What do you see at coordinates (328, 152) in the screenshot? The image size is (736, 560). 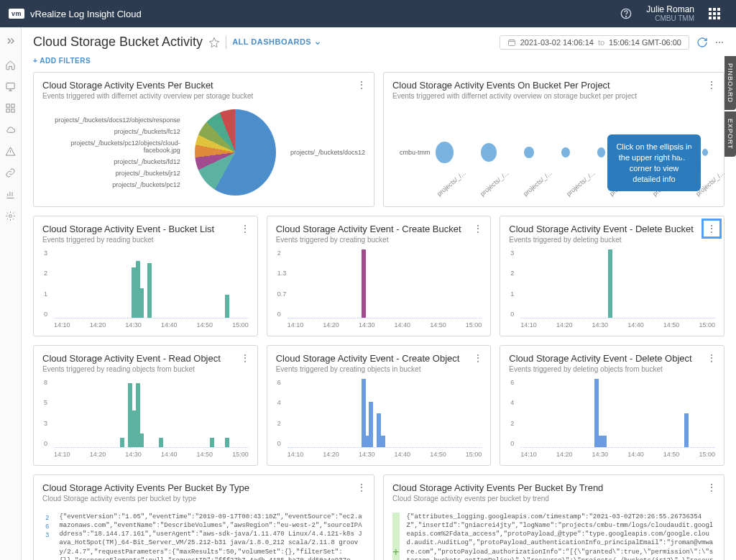 I see `pie-labels-right: projects/_/buckets/docs12` at bounding box center [328, 152].